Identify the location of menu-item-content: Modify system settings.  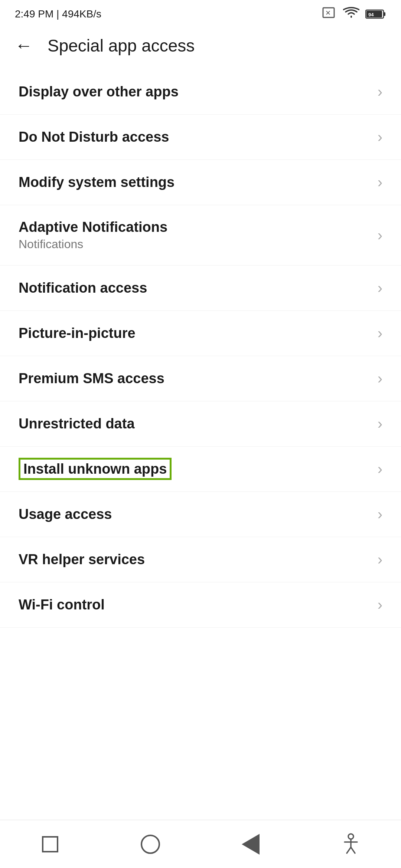
(97, 183).